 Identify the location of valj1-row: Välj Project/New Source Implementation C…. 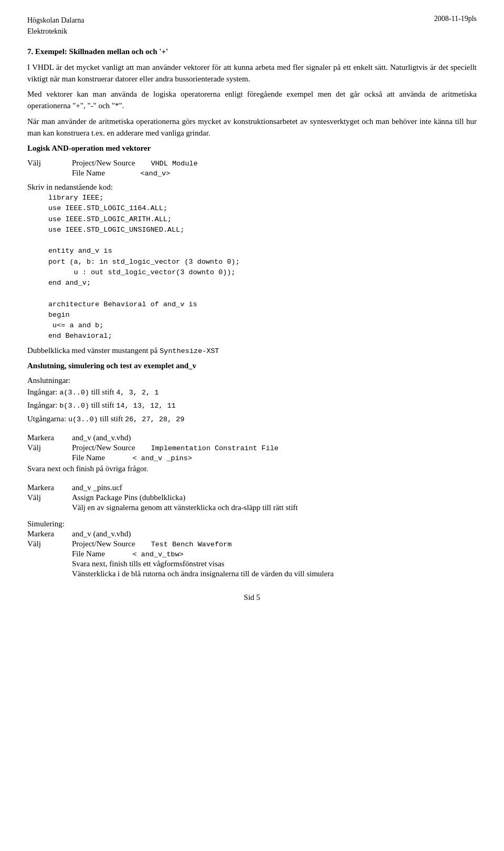
(252, 448).